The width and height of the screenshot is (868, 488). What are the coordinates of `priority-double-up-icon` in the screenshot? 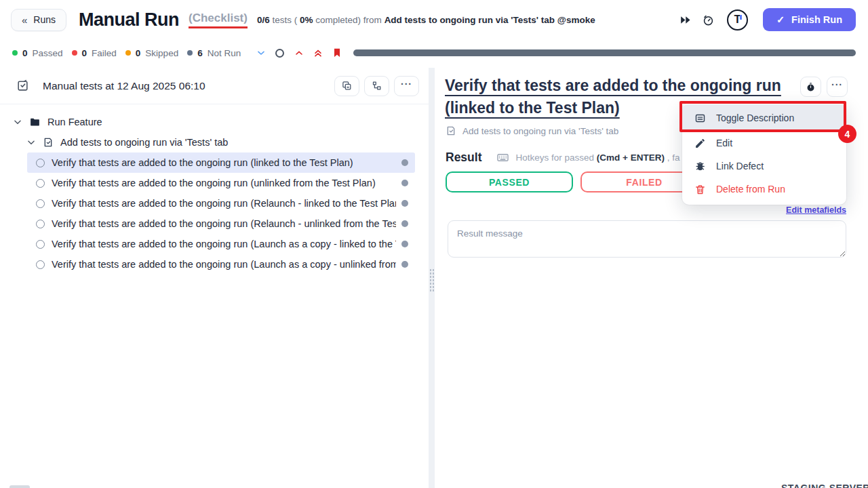 It's located at (317, 53).